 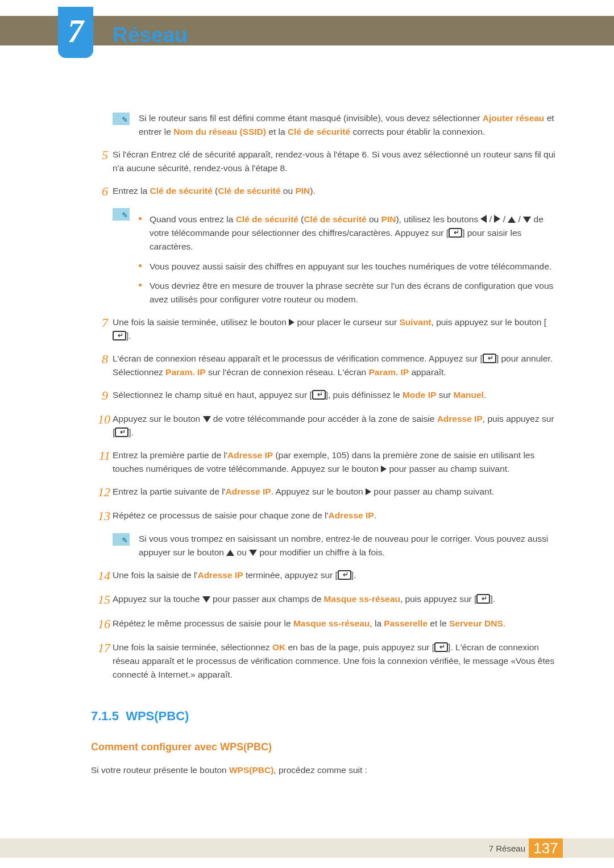 What do you see at coordinates (406, 623) in the screenshot?
I see `kw: Passerelle` at bounding box center [406, 623].